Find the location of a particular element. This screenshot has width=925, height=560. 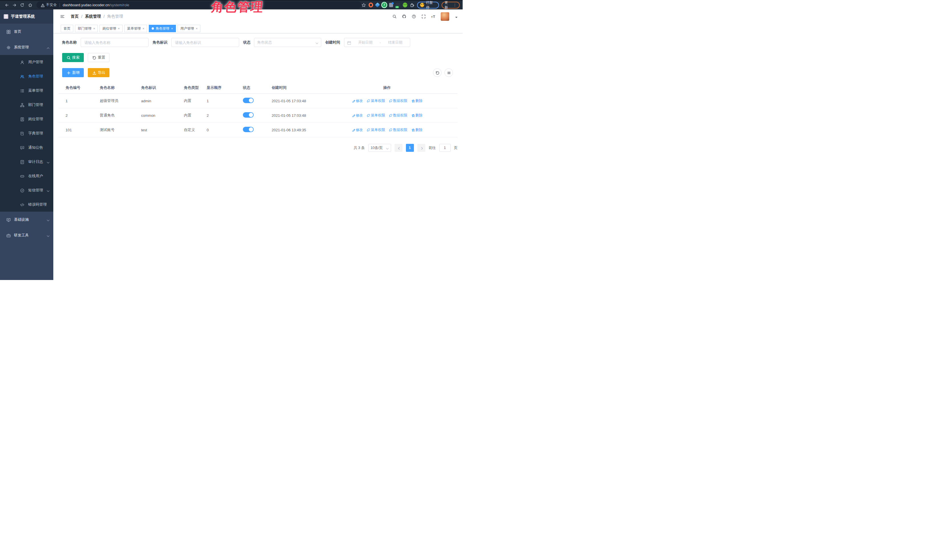

extensions-puzzle-icon is located at coordinates (412, 5).